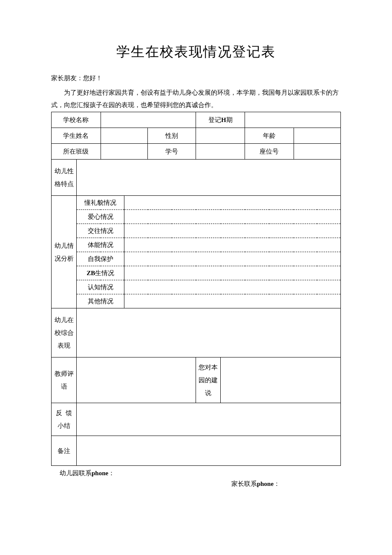  Describe the element at coordinates (317, 136) in the screenshot. I see `age-value` at that location.